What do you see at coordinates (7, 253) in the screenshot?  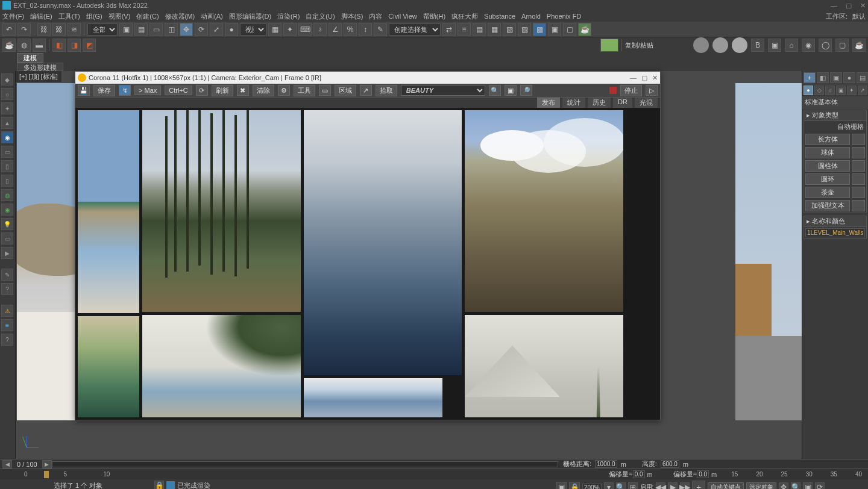 I see `lt-play-icon: ▶` at bounding box center [7, 253].